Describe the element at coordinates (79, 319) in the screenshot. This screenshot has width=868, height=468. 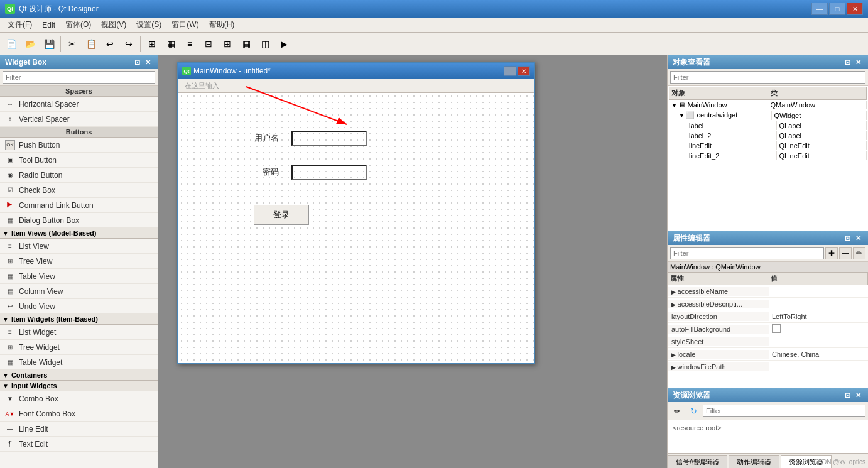
I see `category-item-widgets-toggle: ▼ Item Widgets (Item-Based)` at that location.